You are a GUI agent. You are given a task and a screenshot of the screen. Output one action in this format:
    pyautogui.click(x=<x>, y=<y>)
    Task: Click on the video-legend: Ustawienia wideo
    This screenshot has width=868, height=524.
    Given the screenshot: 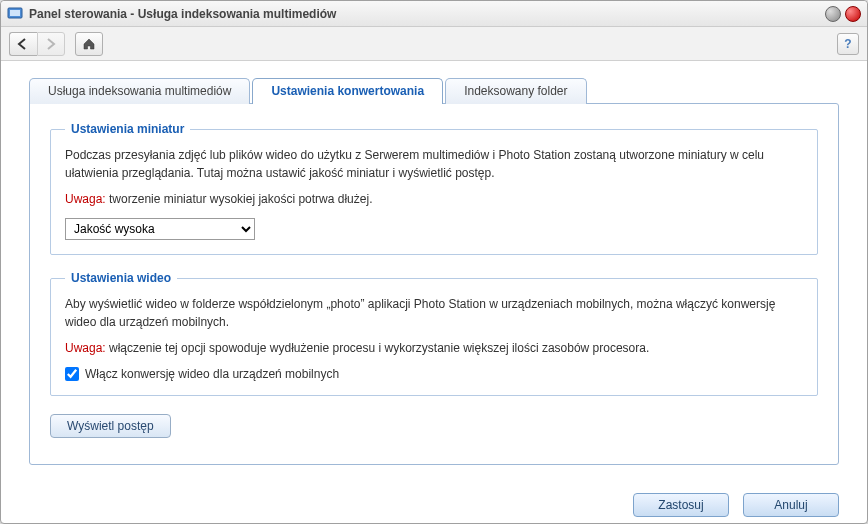 What is the action you would take?
    pyautogui.click(x=121, y=278)
    